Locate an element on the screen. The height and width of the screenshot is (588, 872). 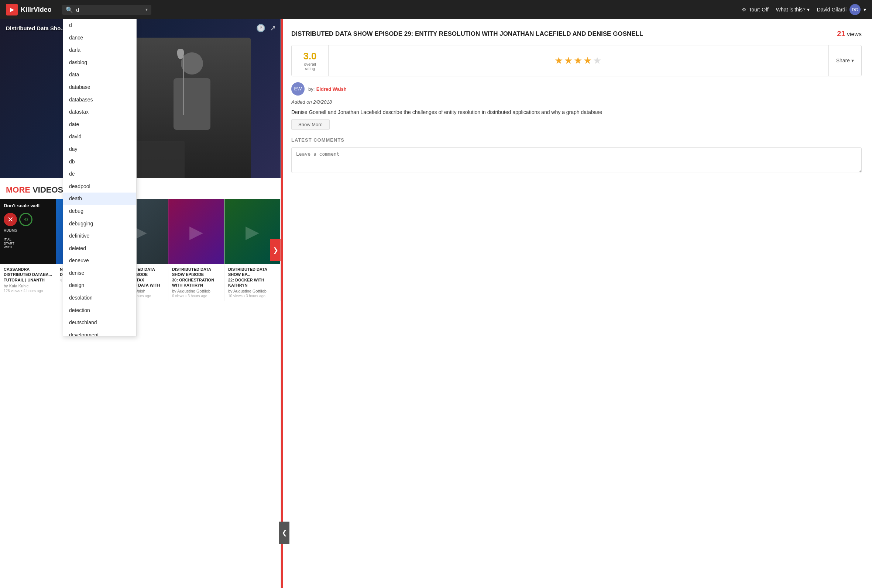
search-input is located at coordinates (110, 10).